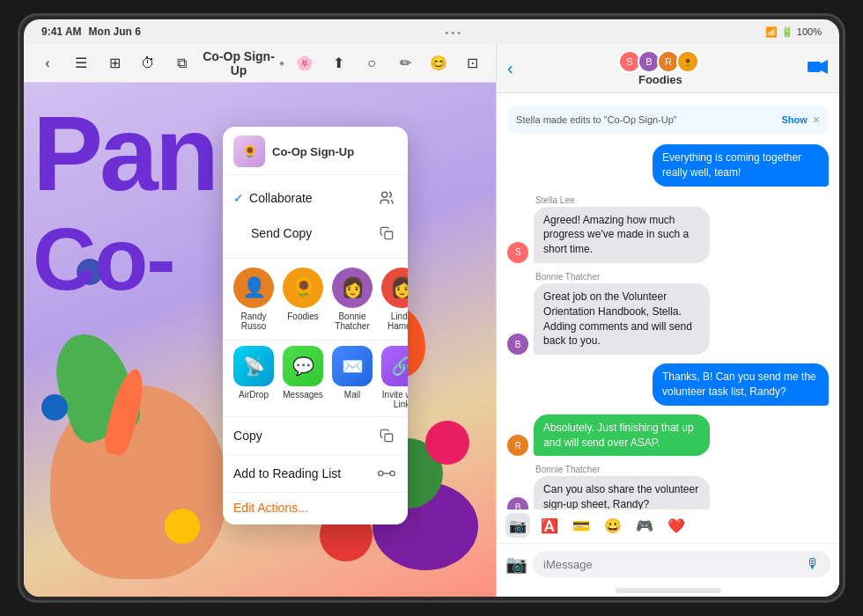 This screenshot has width=863, height=616. What do you see at coordinates (622, 436) in the screenshot?
I see `message-5-bubble: Absolutely. Just finishing that up and w…` at bounding box center [622, 436].